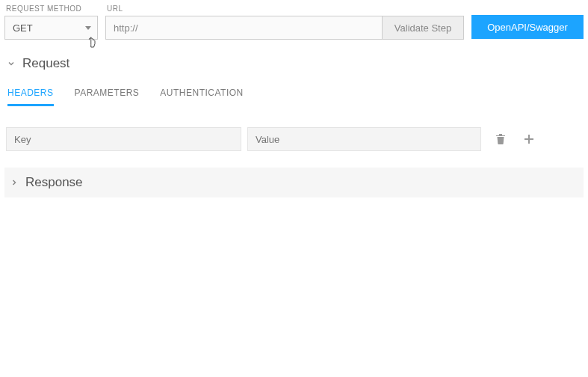 The image size is (588, 377). What do you see at coordinates (51, 9) in the screenshot?
I see `request-method-label: REQUEST METHOD` at bounding box center [51, 9].